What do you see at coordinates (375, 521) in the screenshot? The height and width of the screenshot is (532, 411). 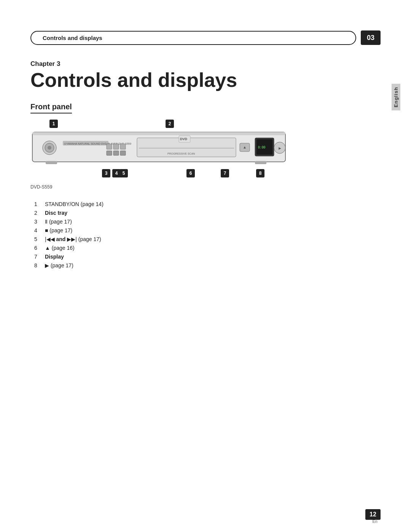 I see `page-lang-label: En` at bounding box center [375, 521].